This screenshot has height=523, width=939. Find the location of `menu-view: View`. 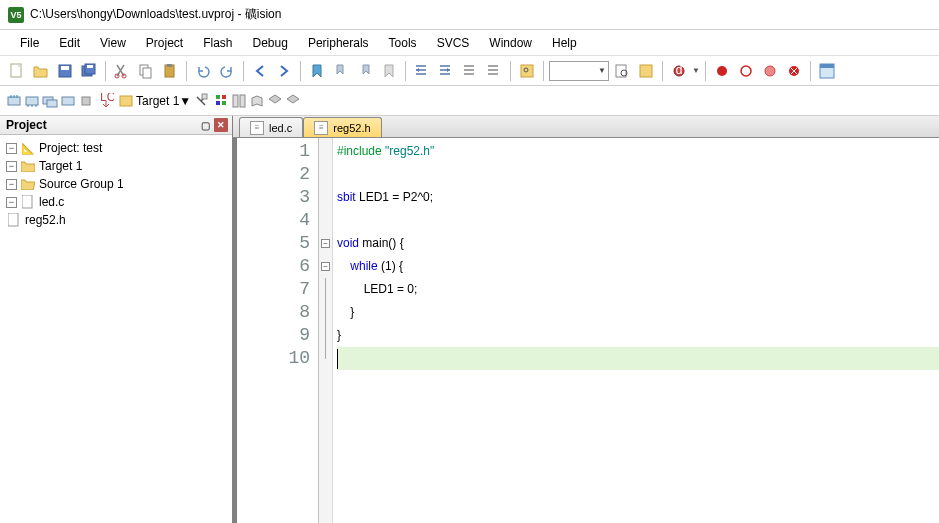

menu-view: View is located at coordinates (113, 43).